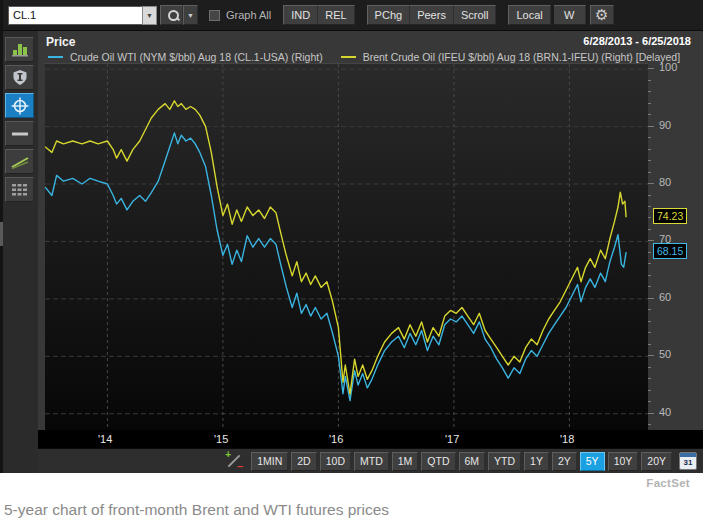 The width and height of the screenshot is (703, 530). Describe the element at coordinates (20, 106) in the screenshot. I see `crosshair-tool` at that location.